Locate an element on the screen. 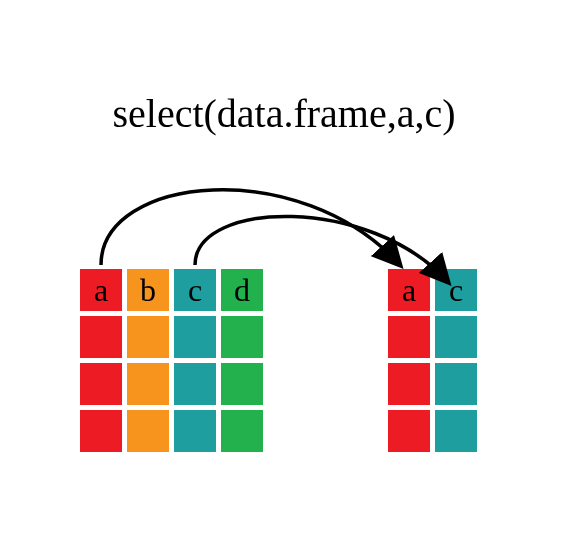  source-table: abcd is located at coordinates (172, 360).